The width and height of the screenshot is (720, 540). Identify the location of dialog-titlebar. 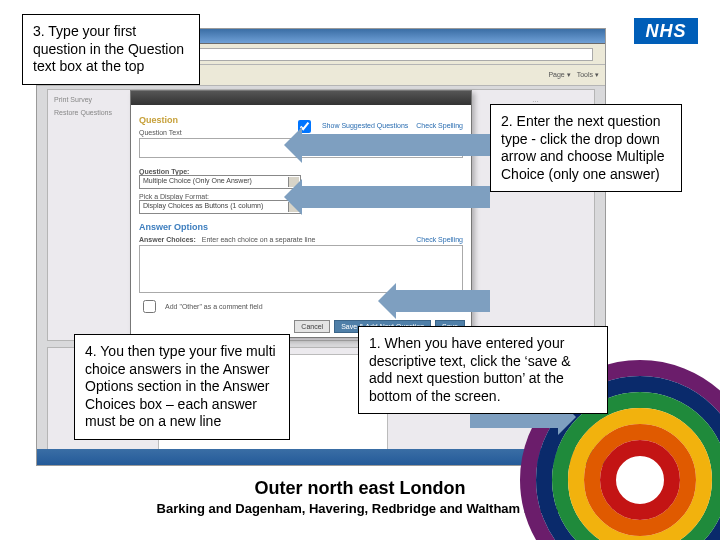
(301, 98).